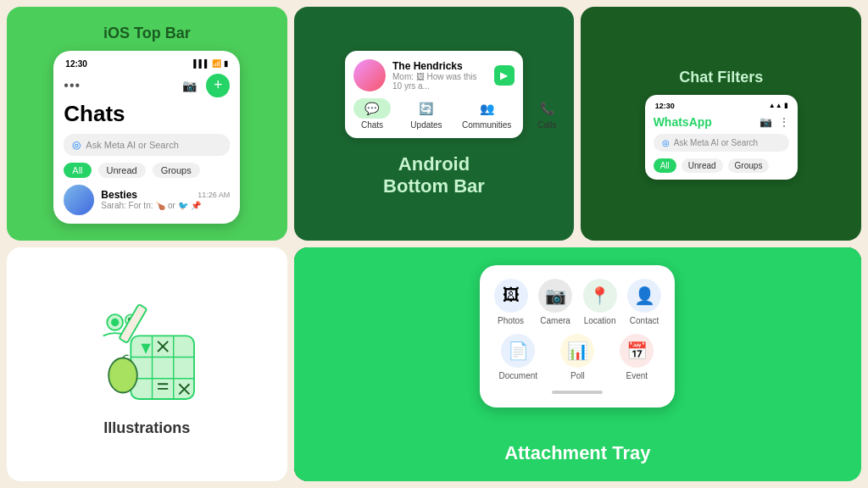 Image resolution: width=868 pixels, height=488 pixels. What do you see at coordinates (577, 453) in the screenshot?
I see `attachment-card-title: Attachment Tray` at bounding box center [577, 453].